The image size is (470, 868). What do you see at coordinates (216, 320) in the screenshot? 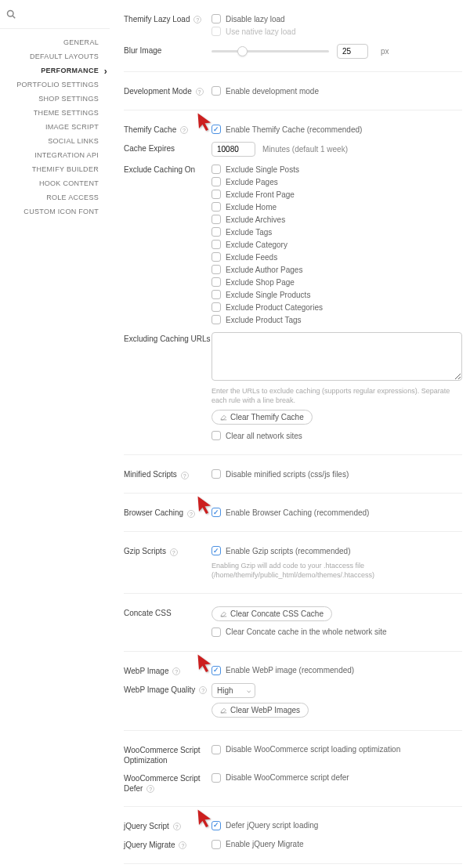
I see `checkbox-exclude-product-tags` at bounding box center [216, 320].